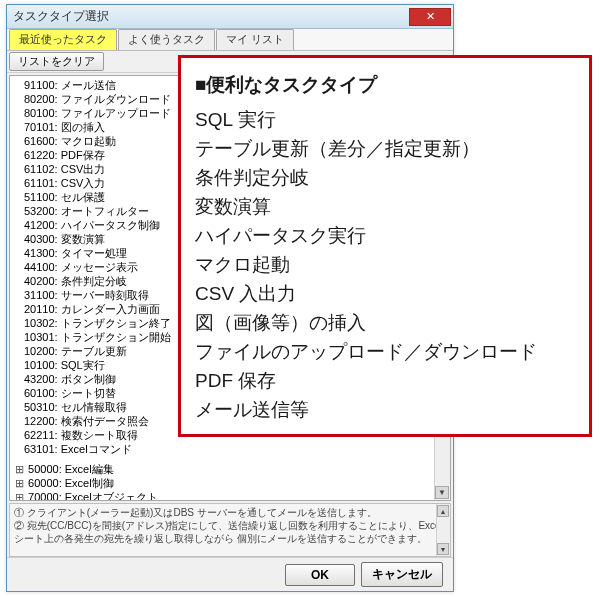  What do you see at coordinates (443, 511) in the screenshot?
I see `scroll-up-icon: ▲` at bounding box center [443, 511].